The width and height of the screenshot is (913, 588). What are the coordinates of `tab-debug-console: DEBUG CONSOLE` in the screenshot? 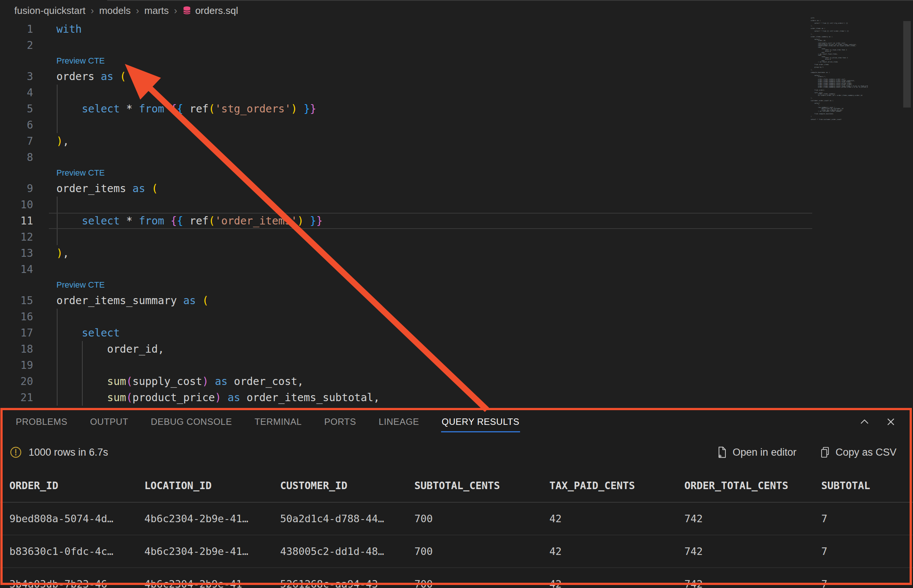 It's located at (192, 422).